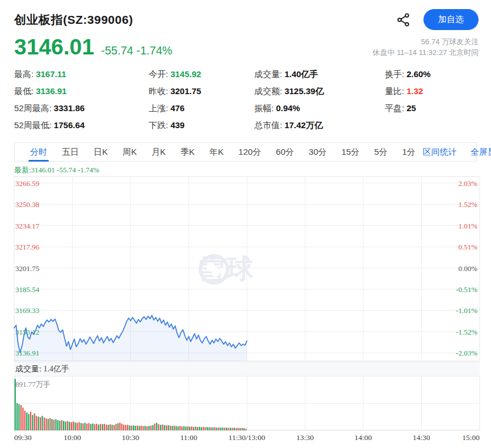 This screenshot has height=448, width=491. I want to click on stat-item: 振幅:0.94%, so click(320, 108).